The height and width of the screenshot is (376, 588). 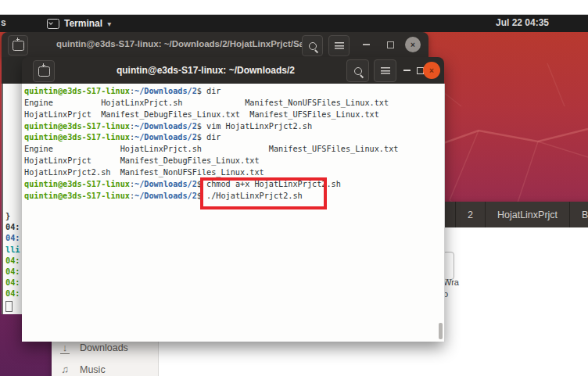 What do you see at coordinates (294, 23) in the screenshot?
I see `gnome-top-bar: s Terminal ▾ Jul 22 04:35` at bounding box center [294, 23].